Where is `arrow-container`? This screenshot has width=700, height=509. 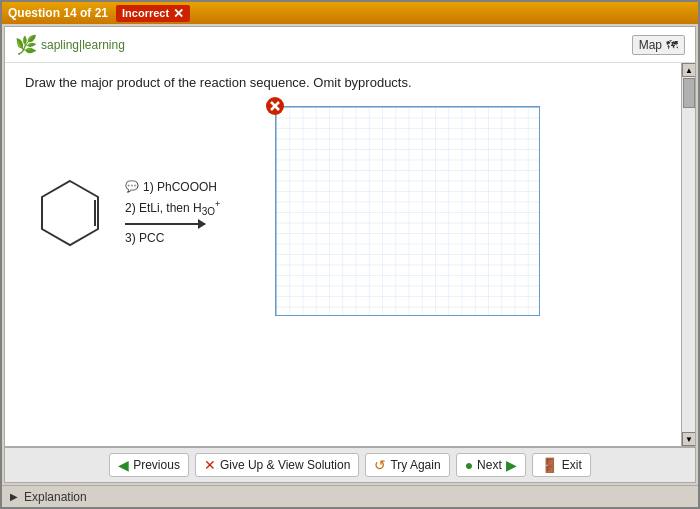
arrow-container is located at coordinates (165, 224).